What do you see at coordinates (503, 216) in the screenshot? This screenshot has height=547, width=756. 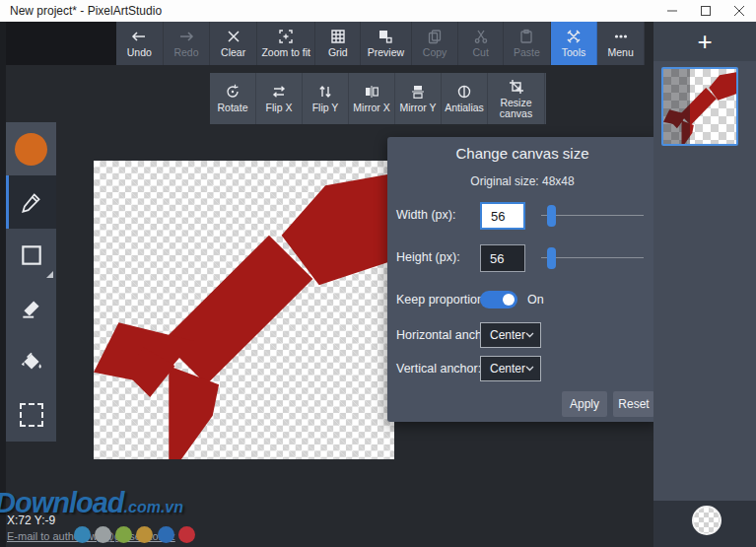 I see `width-input: 56` at bounding box center [503, 216].